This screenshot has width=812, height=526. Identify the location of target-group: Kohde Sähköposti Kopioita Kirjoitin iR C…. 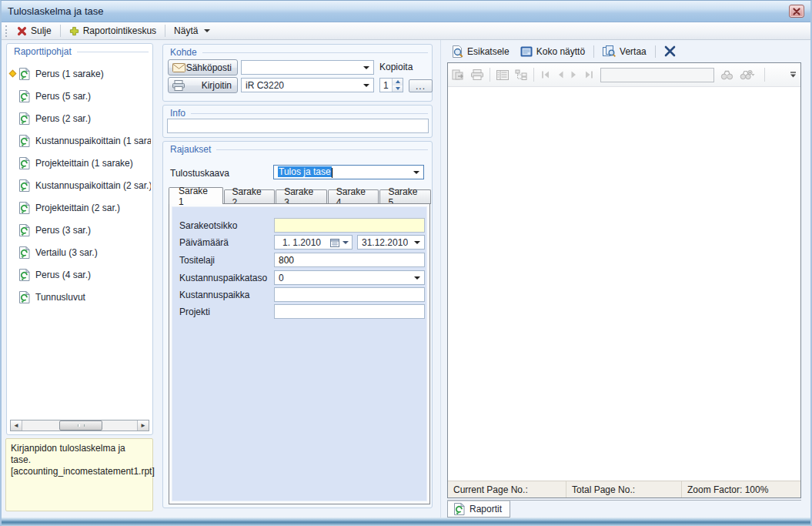
(297, 72).